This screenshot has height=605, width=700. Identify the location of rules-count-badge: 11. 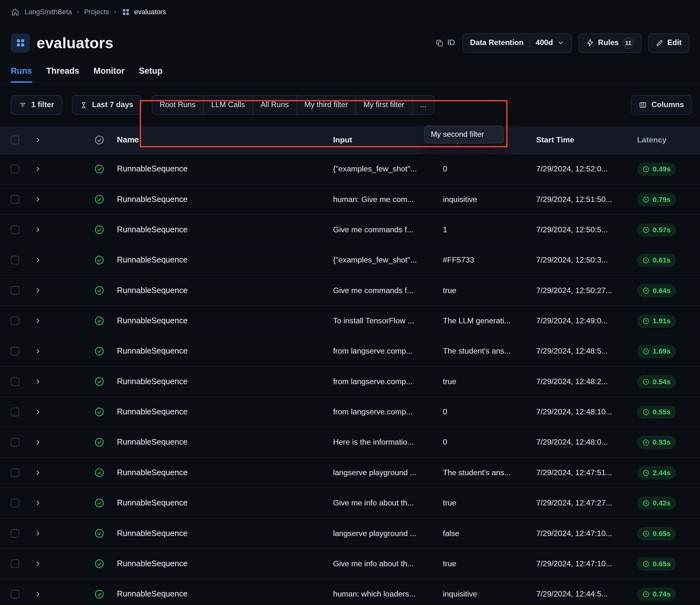
(628, 43).